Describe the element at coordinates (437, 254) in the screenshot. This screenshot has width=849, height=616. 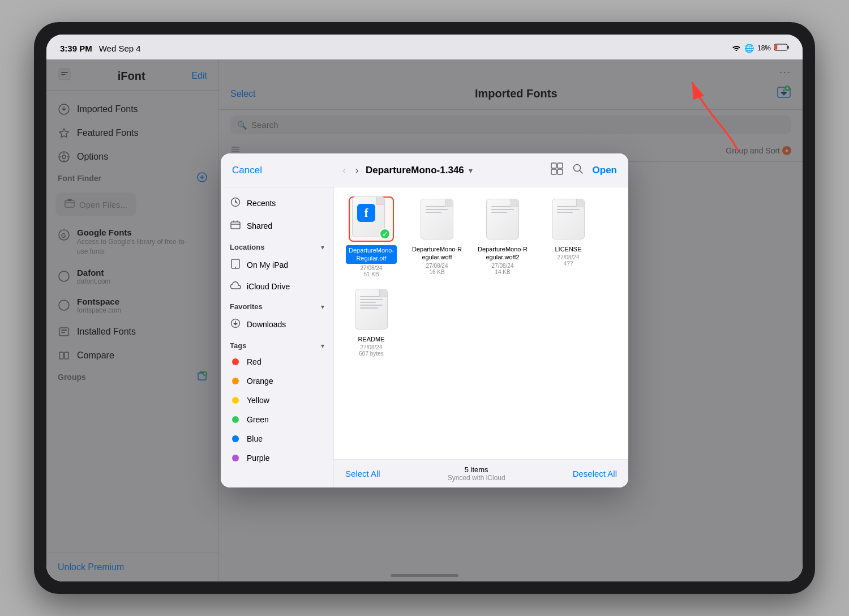
I see `file-name-woff: DepartureMono-Regular.woff` at that location.